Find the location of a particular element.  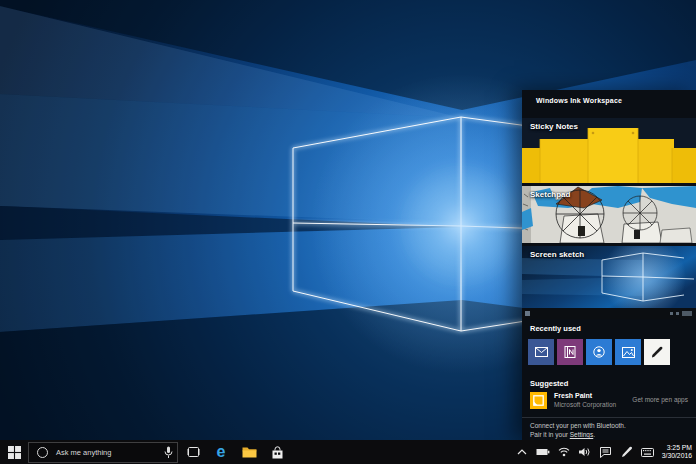

wifi-icon is located at coordinates (564, 452).